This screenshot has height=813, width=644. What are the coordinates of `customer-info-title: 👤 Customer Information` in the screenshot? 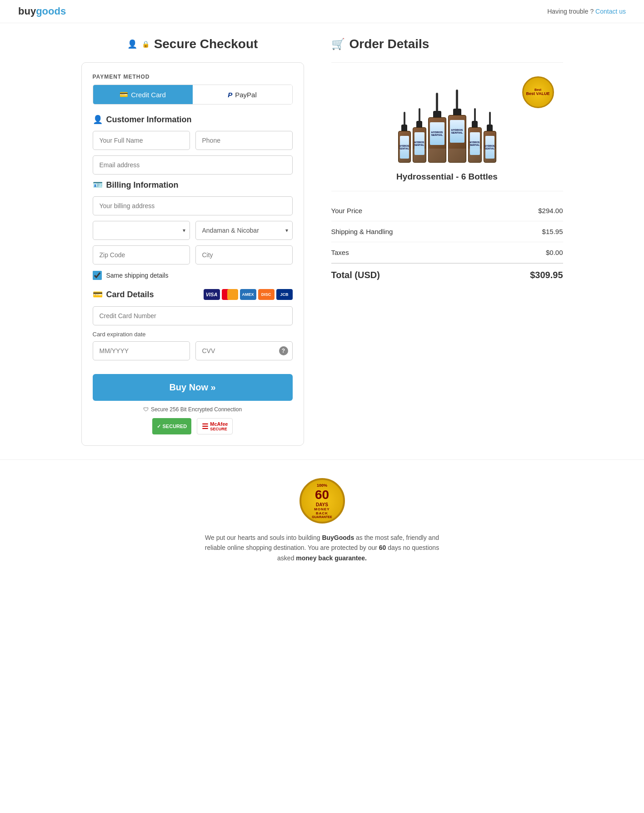 It's located at (193, 120).